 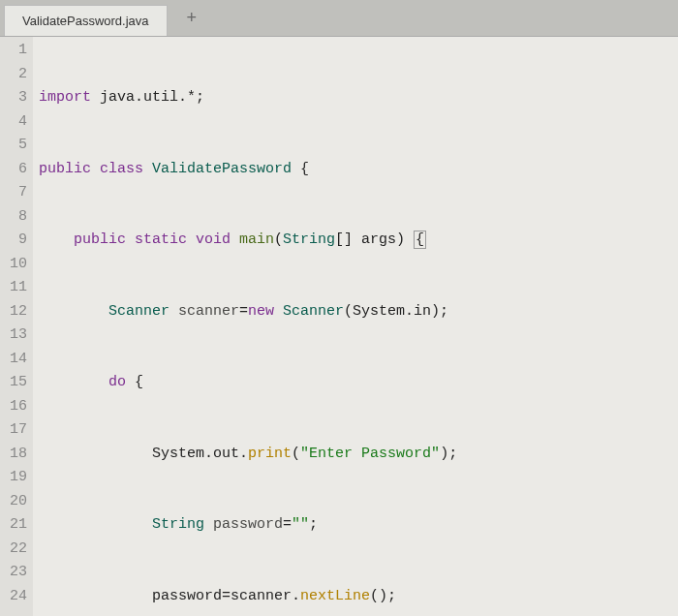 What do you see at coordinates (358, 99) in the screenshot?
I see `code-line: import java.util.*;` at bounding box center [358, 99].